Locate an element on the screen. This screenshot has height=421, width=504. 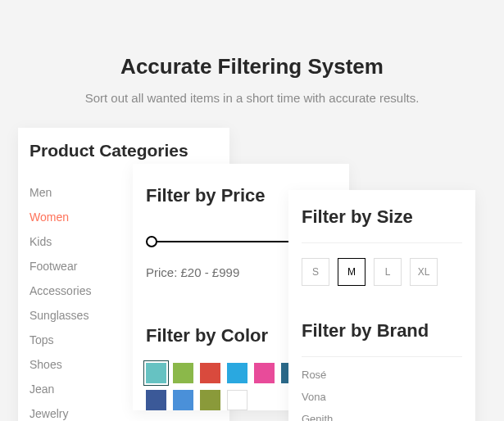
size-options: SMLXL is located at coordinates (382, 272).